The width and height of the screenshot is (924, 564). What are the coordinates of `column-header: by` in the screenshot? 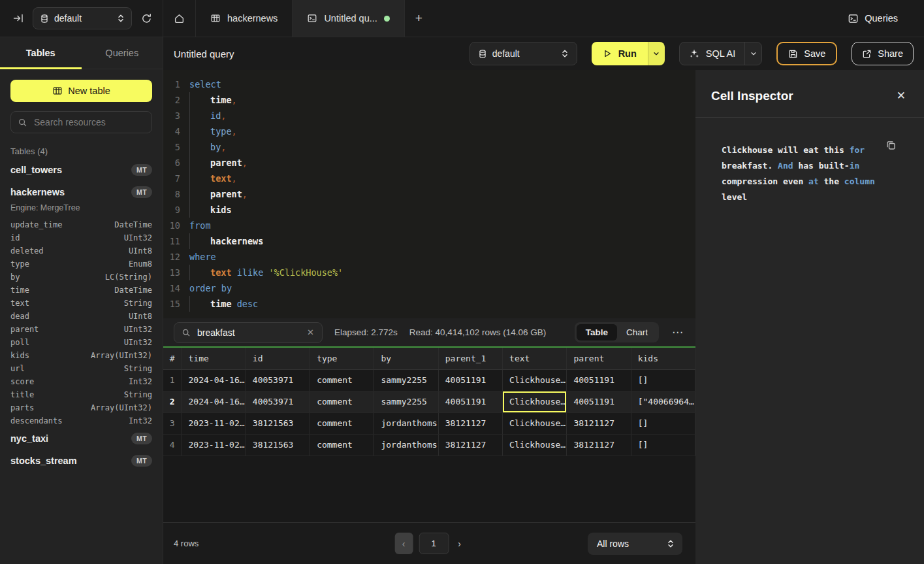 It's located at (406, 358).